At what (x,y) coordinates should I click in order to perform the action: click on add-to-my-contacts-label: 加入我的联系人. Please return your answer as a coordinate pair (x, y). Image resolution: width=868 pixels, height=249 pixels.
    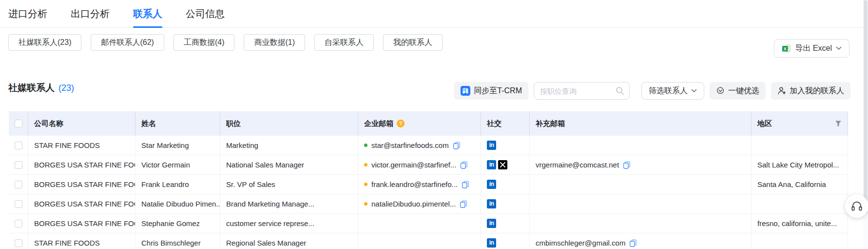
    Looking at the image, I should click on (817, 91).